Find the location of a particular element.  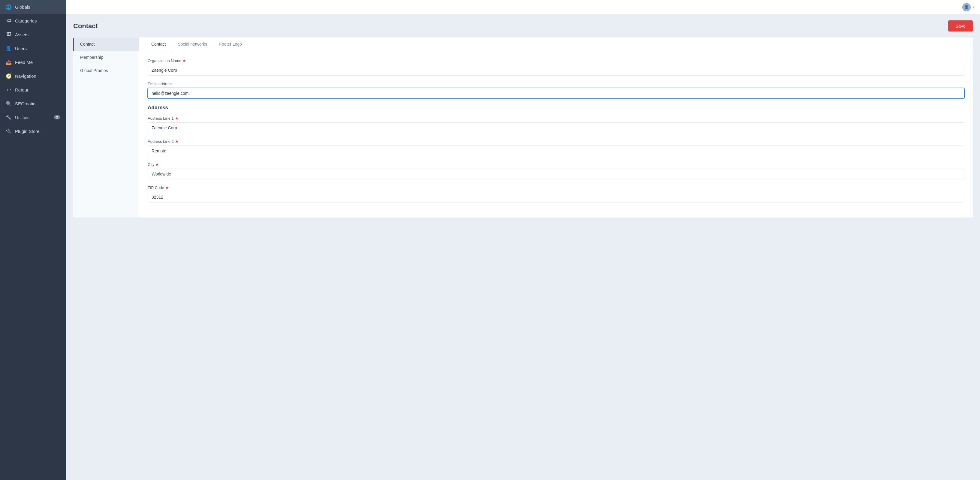

city-input is located at coordinates (556, 174).